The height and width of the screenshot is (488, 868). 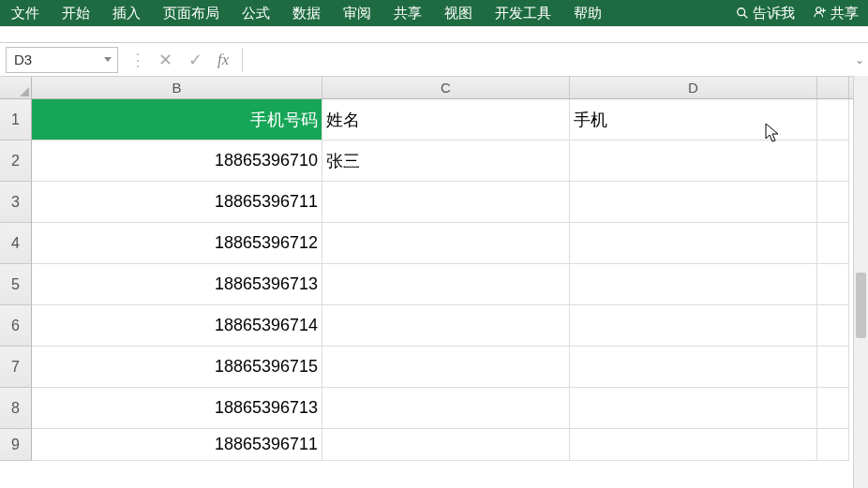 What do you see at coordinates (833, 408) in the screenshot?
I see `cell-E8` at bounding box center [833, 408].